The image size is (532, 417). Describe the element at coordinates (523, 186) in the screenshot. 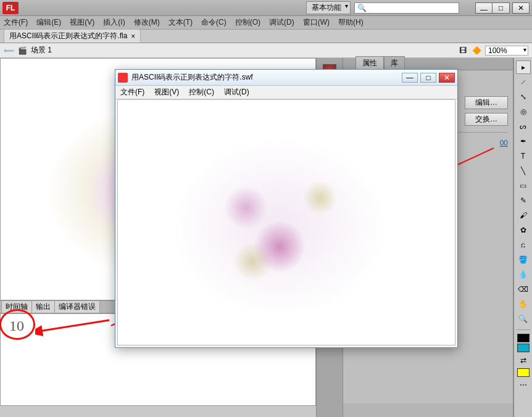

I see `tool-rect: ▭` at that location.